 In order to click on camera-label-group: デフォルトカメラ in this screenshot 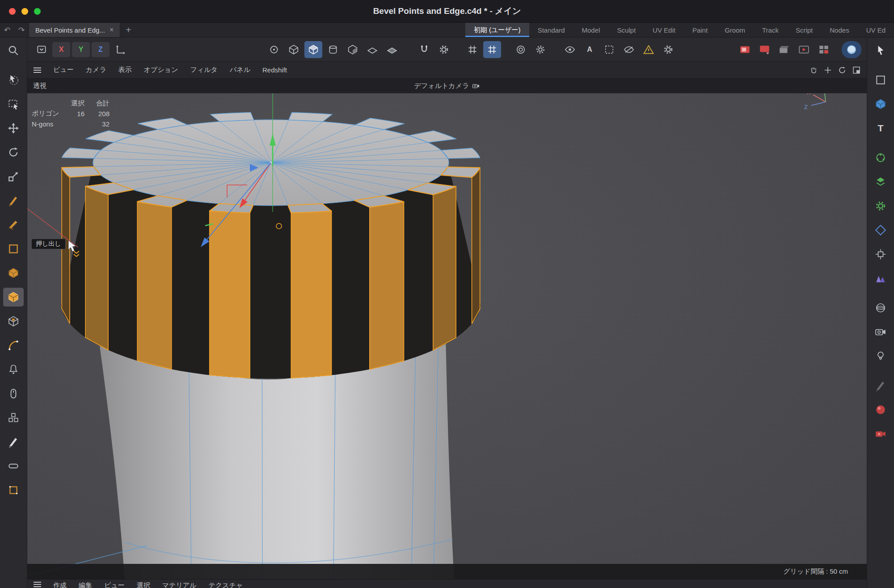, I will do `click(447, 86)`.